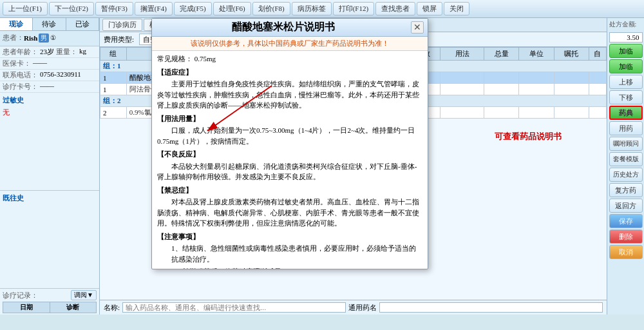 This screenshot has height=330, width=644. What do you see at coordinates (626, 66) in the screenshot?
I see `btn-add-2: 加临` at bounding box center [626, 66].